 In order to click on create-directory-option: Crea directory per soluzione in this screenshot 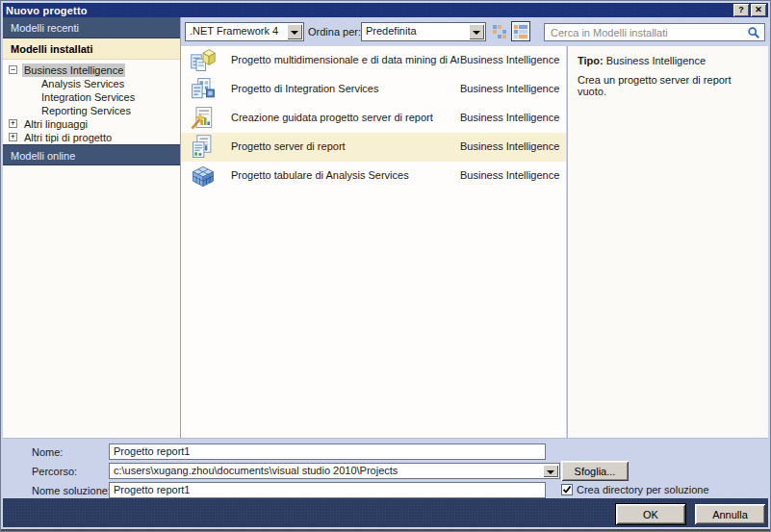, I will do `click(635, 490)`.